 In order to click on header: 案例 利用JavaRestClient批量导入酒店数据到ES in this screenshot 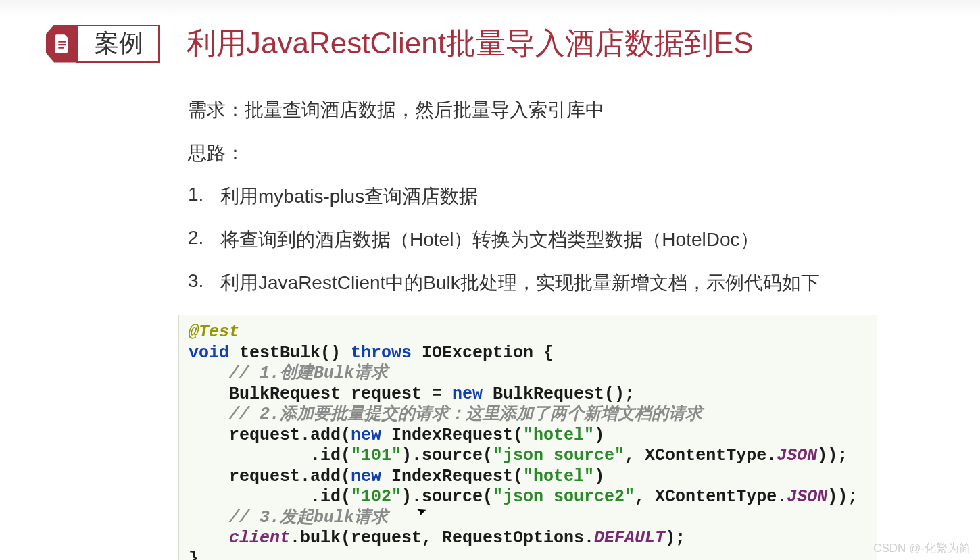, I will do `click(490, 32)`.